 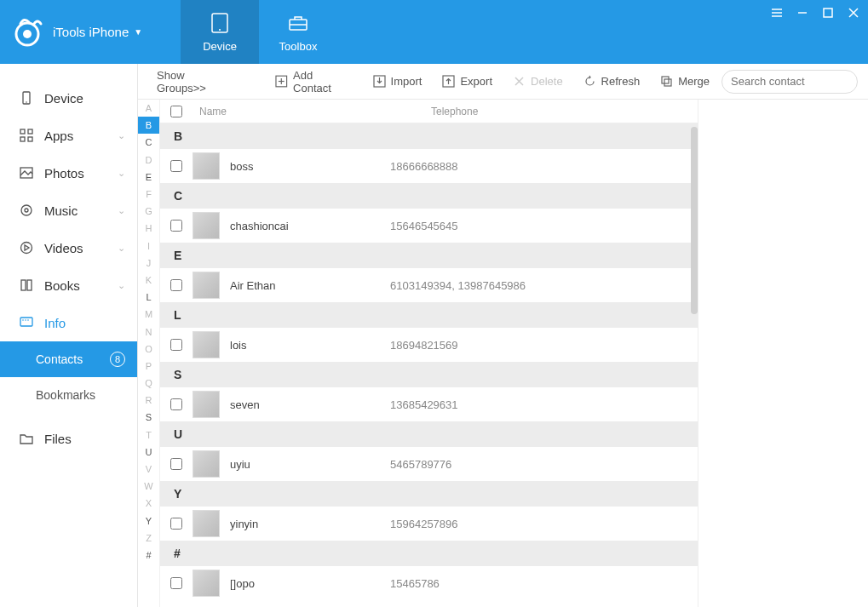 What do you see at coordinates (148, 177) in the screenshot?
I see `az-letter-E: E` at bounding box center [148, 177].